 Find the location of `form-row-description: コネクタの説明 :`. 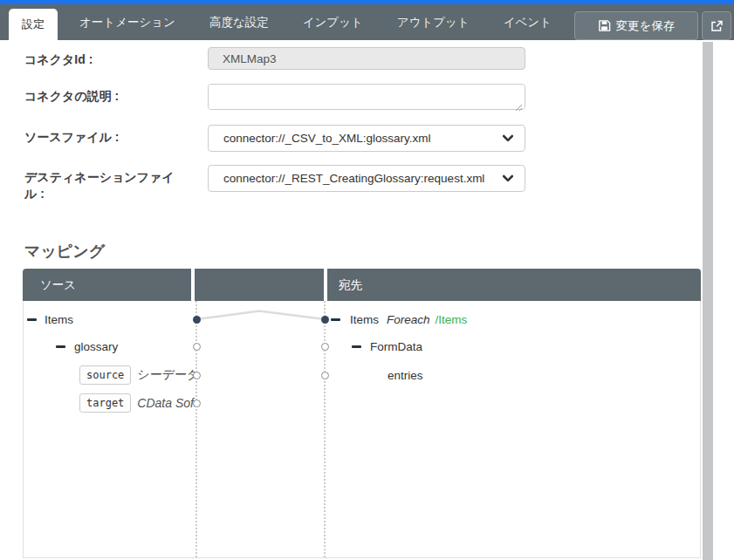

form-row-description: コネクタの説明 : is located at coordinates (363, 97).